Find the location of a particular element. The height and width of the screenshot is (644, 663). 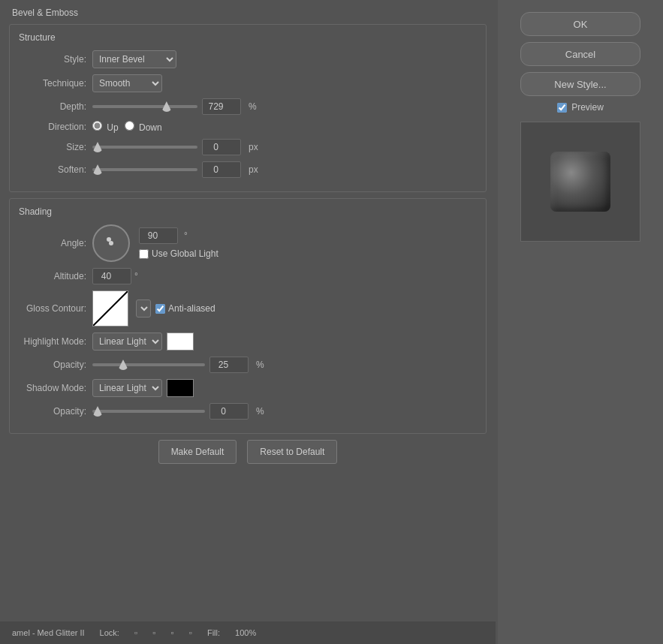

direction-up-radio is located at coordinates (98, 126).